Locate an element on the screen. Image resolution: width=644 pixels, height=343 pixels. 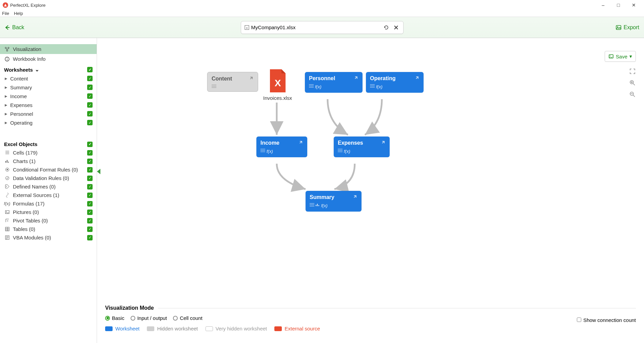
show-connection-count: Show connection count is located at coordinates (606, 320).